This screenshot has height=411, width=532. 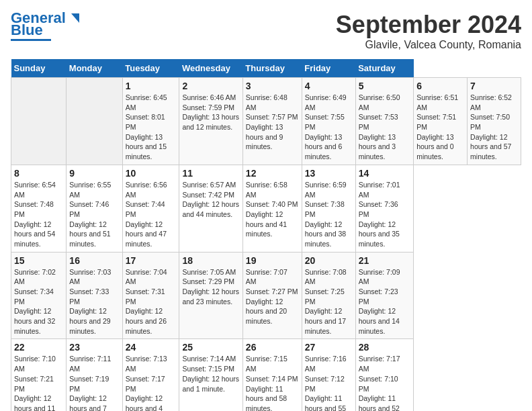 I want to click on day-info: Sunrise: 7:16 AMSunset: 7:12 PMDaylight:…, so click(x=329, y=383).